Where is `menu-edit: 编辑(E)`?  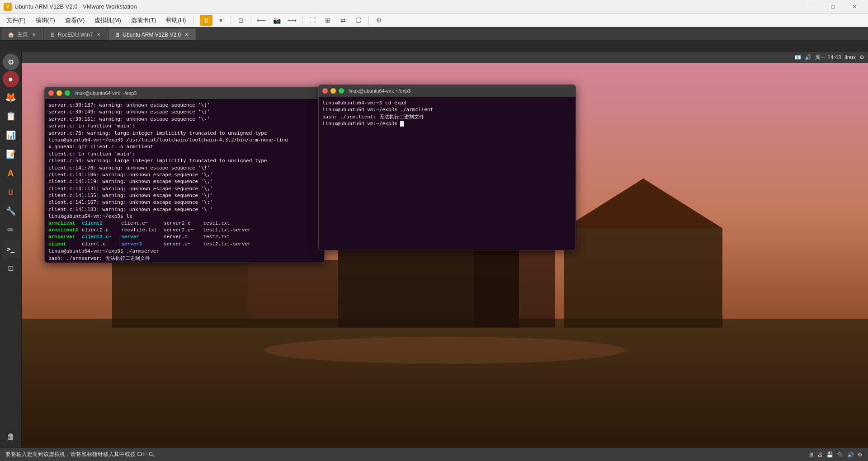 menu-edit: 编辑(E) is located at coordinates (45, 20).